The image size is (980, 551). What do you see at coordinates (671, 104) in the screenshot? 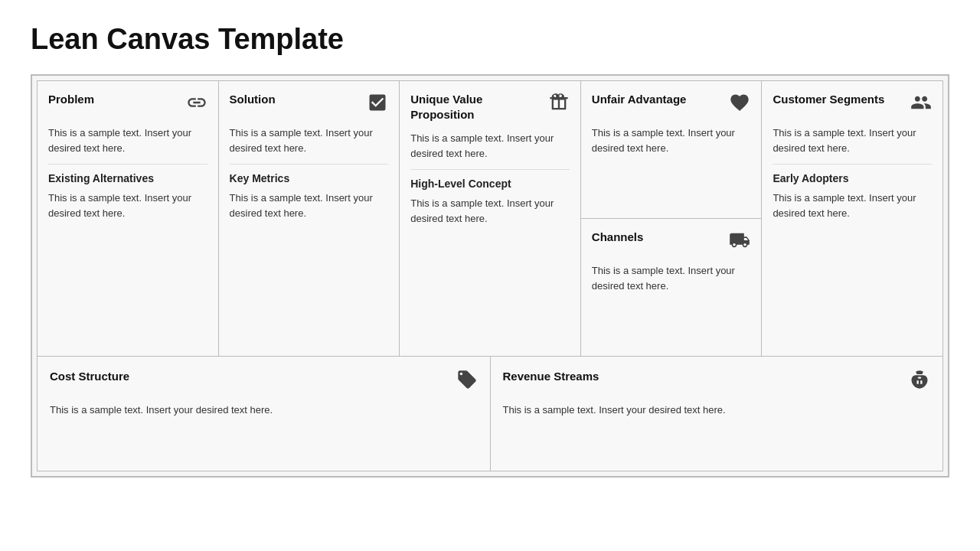
I see `unfair-advantage-header: Unfair Advantage` at bounding box center [671, 104].